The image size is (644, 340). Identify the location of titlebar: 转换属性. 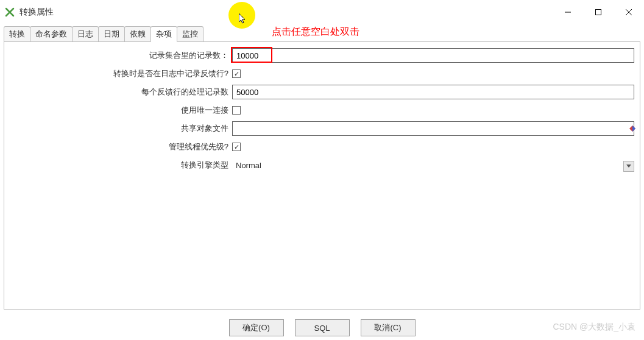
(322, 12).